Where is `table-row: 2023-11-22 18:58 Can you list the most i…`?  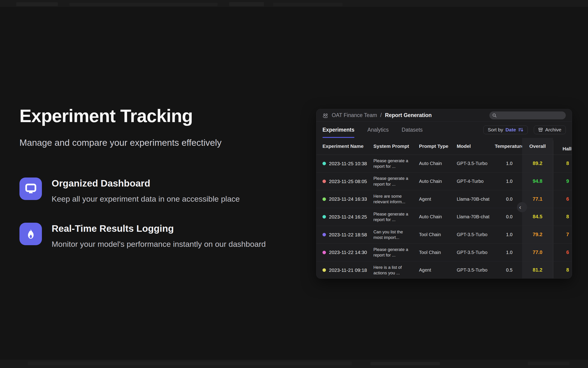 table-row: 2023-11-22 18:58 Can you list the most i… is located at coordinates (444, 235).